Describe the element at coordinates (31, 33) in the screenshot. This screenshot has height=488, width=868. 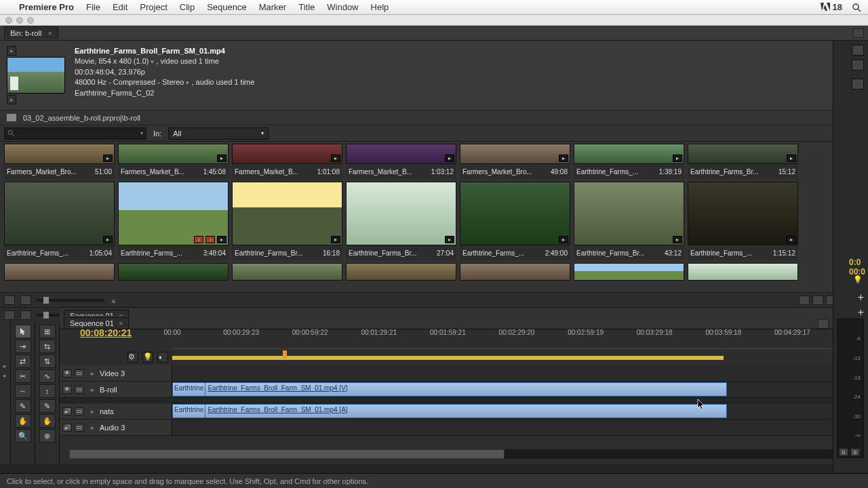
I see `bin-tab: Bin: b-roll ×` at that location.